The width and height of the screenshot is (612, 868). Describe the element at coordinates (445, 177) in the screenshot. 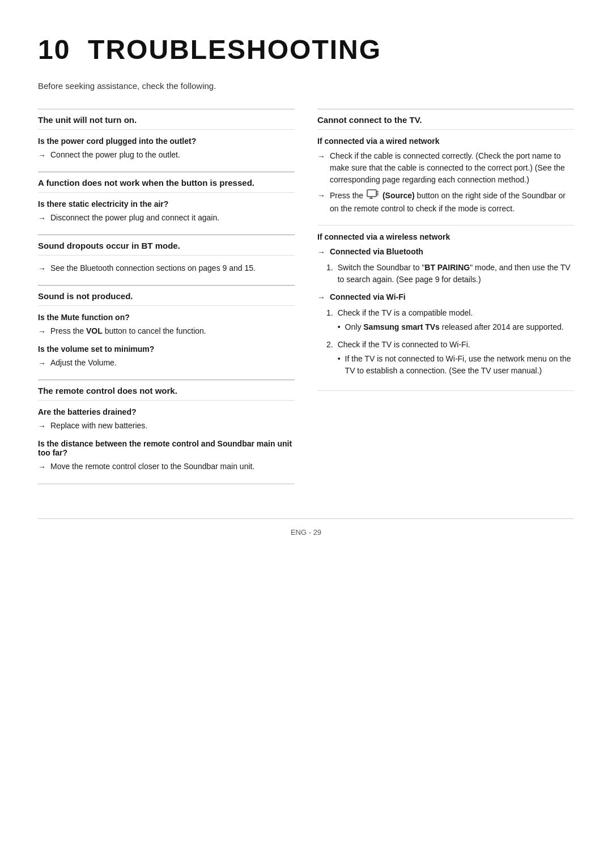

I see `subsection-wired: If connected via a wired network → Check…` at that location.